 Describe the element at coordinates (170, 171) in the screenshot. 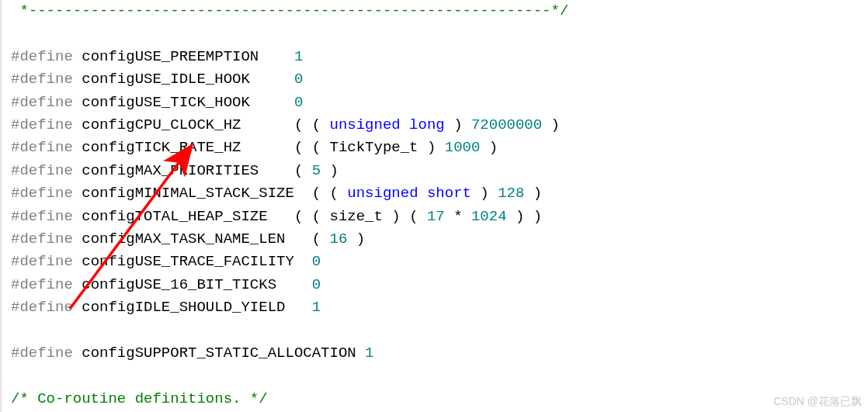

I see `macro-name: configMAX_PRIORITIES` at that location.